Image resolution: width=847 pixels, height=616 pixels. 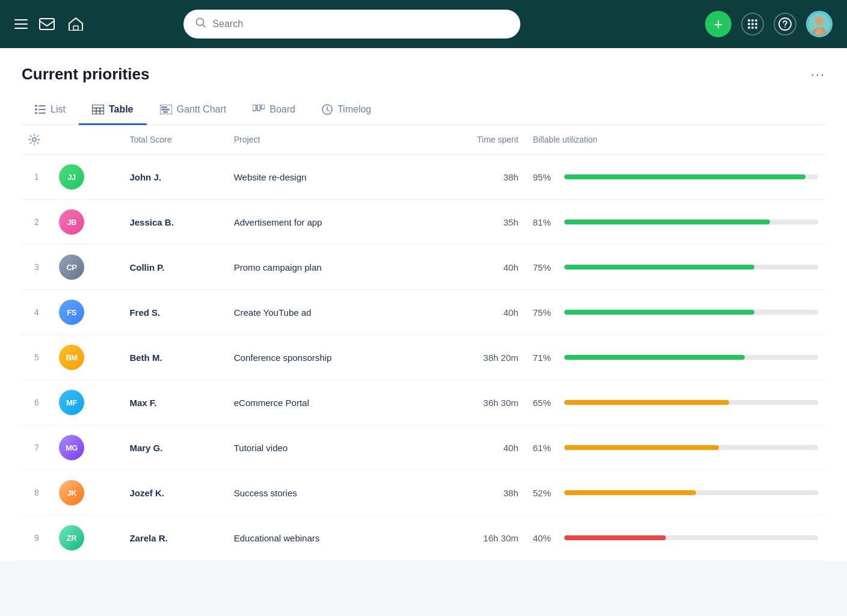 I want to click on project-cell: Conference sponsorship, so click(x=327, y=357).